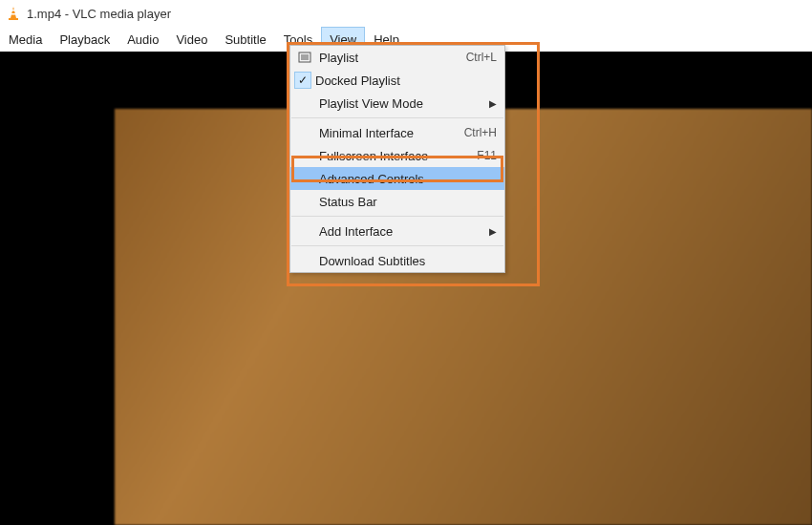  Describe the element at coordinates (143, 39) in the screenshot. I see `menu-audio: Audio` at that location.